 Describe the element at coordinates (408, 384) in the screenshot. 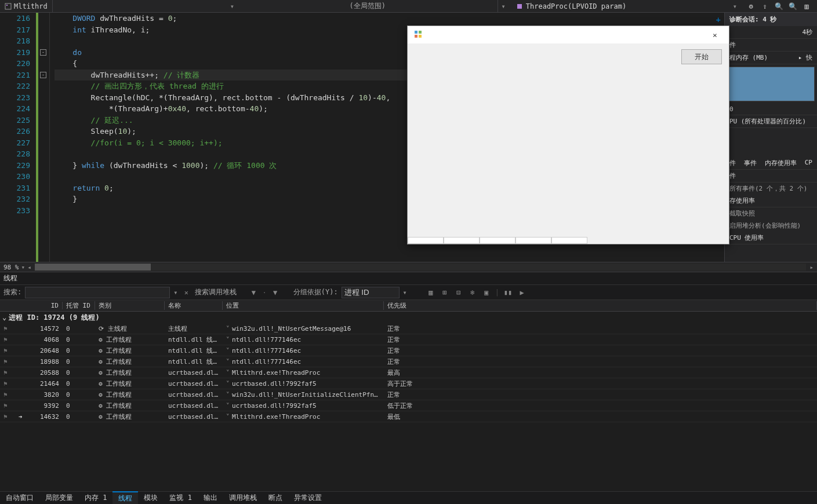

I see `thread-row: ⚑214640⚙ 工作线程ucrtbased.dll 线程˅ucrtbased.…` at that location.